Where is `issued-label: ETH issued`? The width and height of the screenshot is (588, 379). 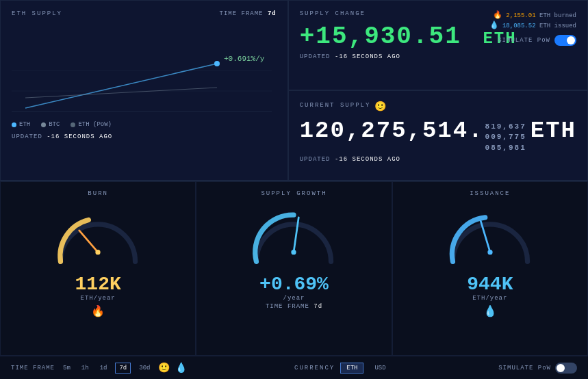
issued-label: ETH issued is located at coordinates (558, 26).